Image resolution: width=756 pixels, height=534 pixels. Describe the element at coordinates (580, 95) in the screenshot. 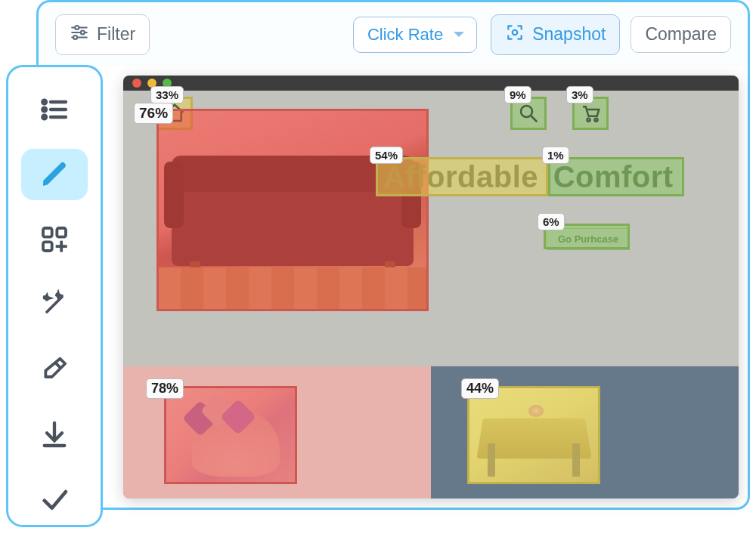

I see `pct-label: 3%` at that location.